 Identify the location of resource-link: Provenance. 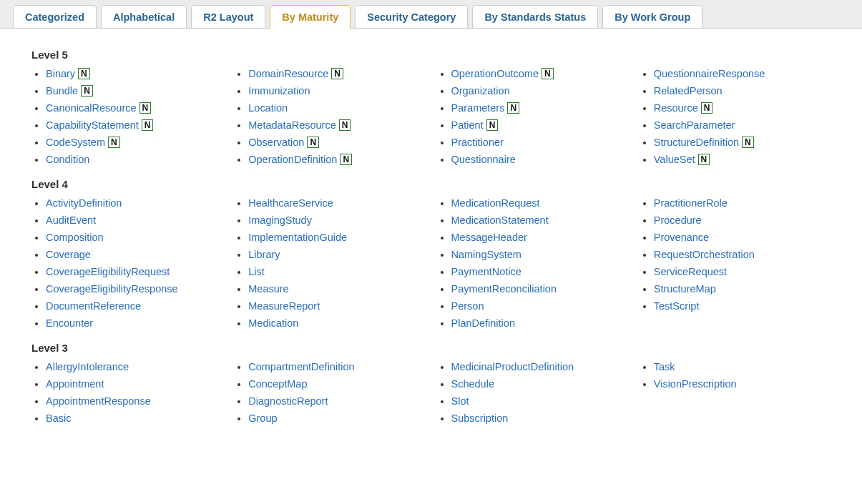
(681, 237).